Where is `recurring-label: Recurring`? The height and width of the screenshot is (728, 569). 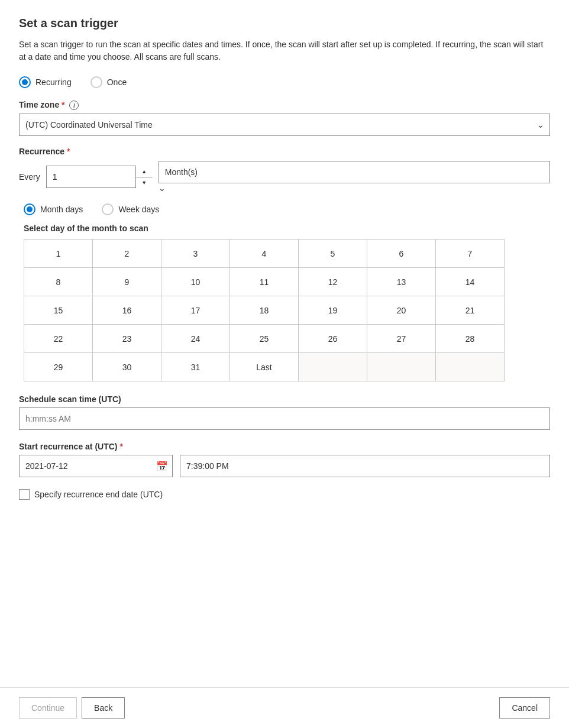 recurring-label: Recurring is located at coordinates (53, 82).